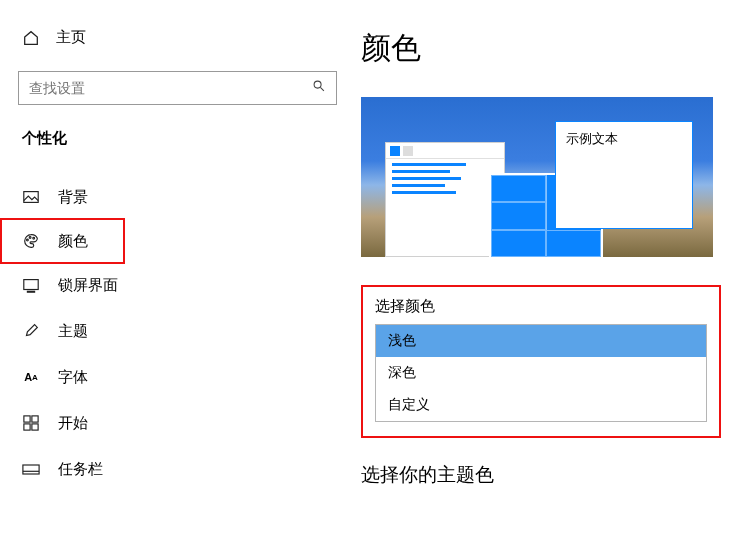 Image resolution: width=750 pixels, height=555 pixels. Describe the element at coordinates (319, 88) in the screenshot. I see `search-icon` at that location.